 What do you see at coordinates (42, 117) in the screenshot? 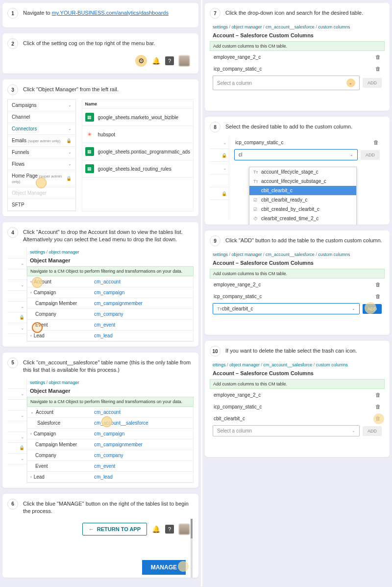
I see `rail-item-channel: Channel` at bounding box center [42, 117].